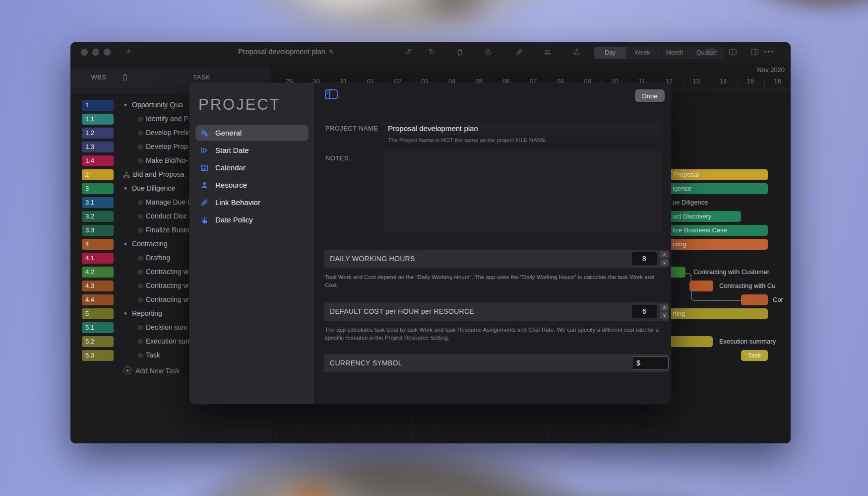 This screenshot has width=868, height=496. I want to click on done-button: Done, so click(650, 96).